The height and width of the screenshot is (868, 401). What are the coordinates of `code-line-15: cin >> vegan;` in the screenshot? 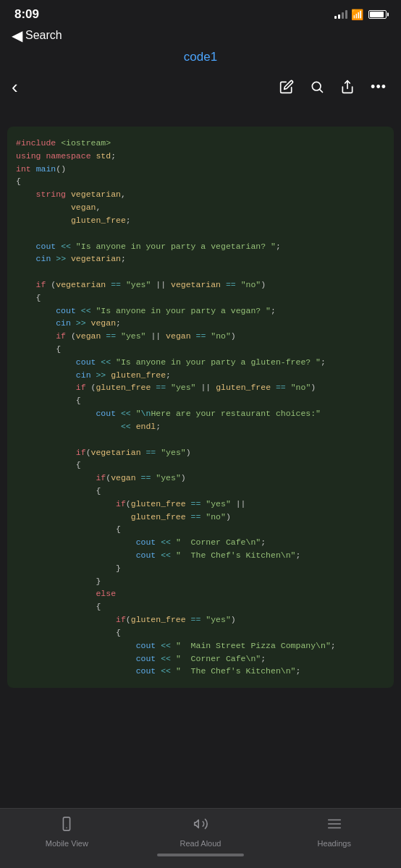 It's located at (200, 323).